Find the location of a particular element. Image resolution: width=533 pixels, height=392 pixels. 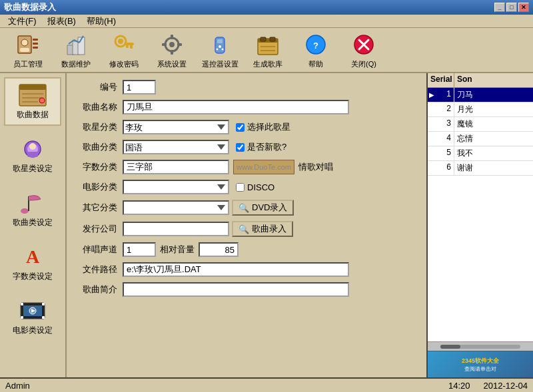

td-song: 刀马 is located at coordinates (494, 95).